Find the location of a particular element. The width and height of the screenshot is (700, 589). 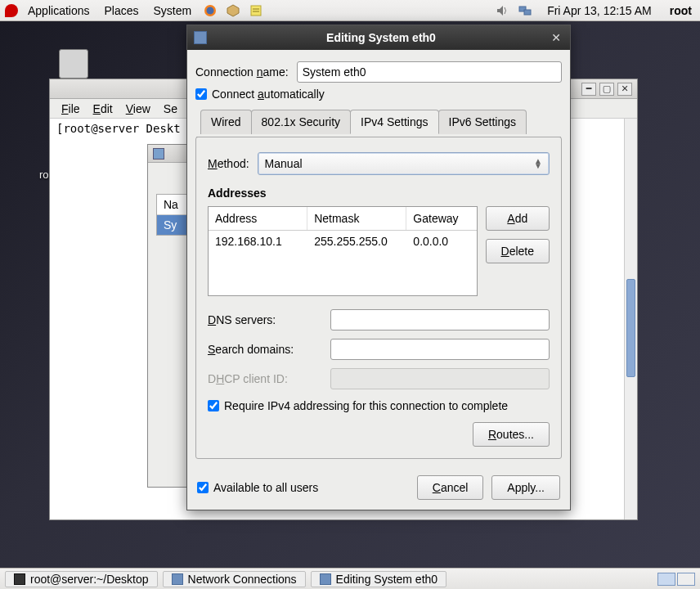

task-label: root@server:~/Desktop is located at coordinates (90, 579).